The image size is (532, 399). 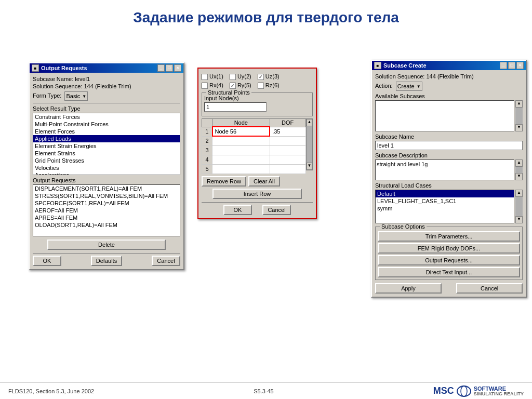 What do you see at coordinates (408, 288) in the screenshot?
I see `apply-button: Apply` at bounding box center [408, 288].